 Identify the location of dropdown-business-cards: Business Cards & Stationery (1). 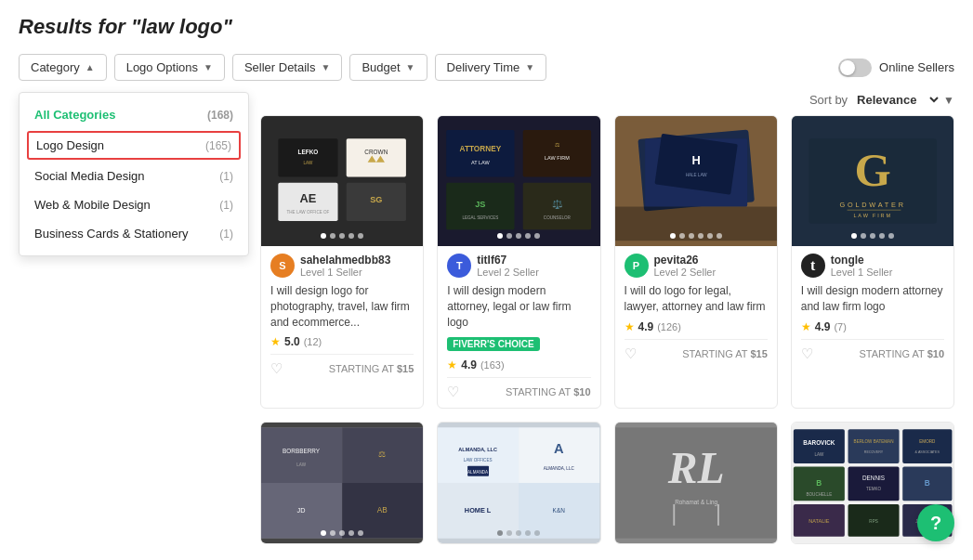
(134, 234).